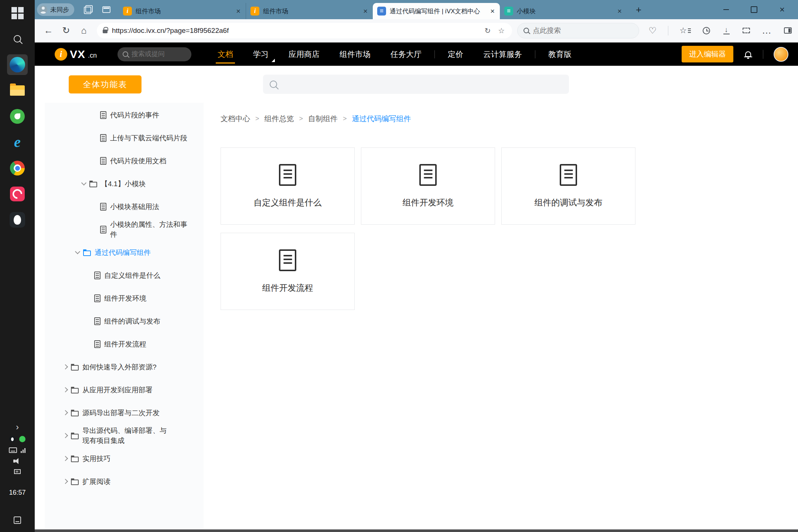 Image resolution: width=798 pixels, height=532 pixels. What do you see at coordinates (17, 471) in the screenshot?
I see `ethernet-icon` at bounding box center [17, 471].